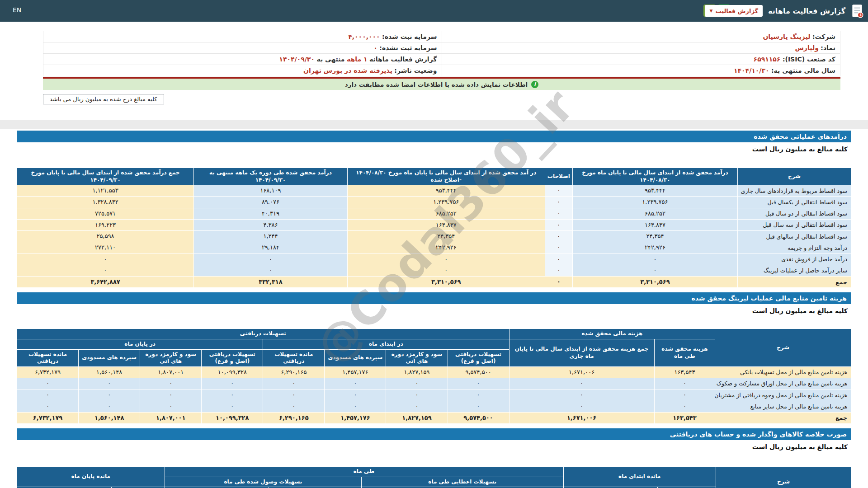 The height and width of the screenshot is (488, 868). I want to click on value-cell: ۲۷۲,۱۱۰, so click(106, 248).